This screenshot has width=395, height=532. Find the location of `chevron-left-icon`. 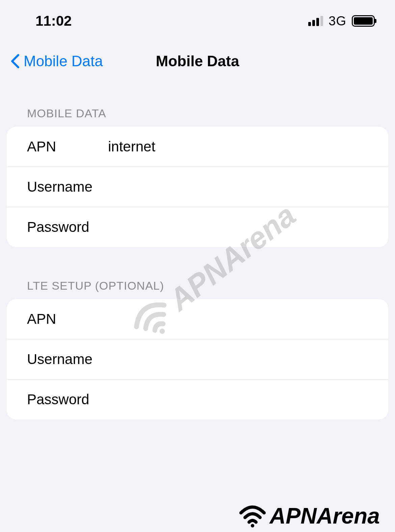

chevron-left-icon is located at coordinates (15, 61).